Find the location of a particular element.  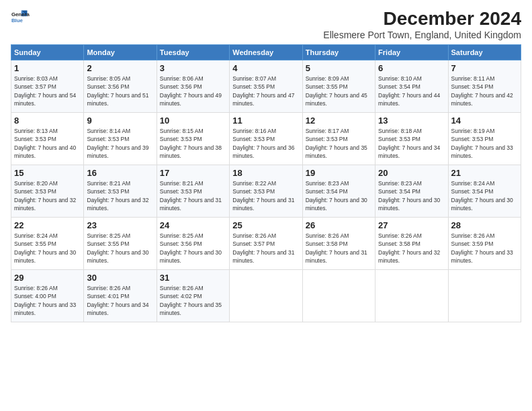

weekday-header-row: SundayMondayTuesdayWednesdayThursdayFrid… is located at coordinates (266, 52).